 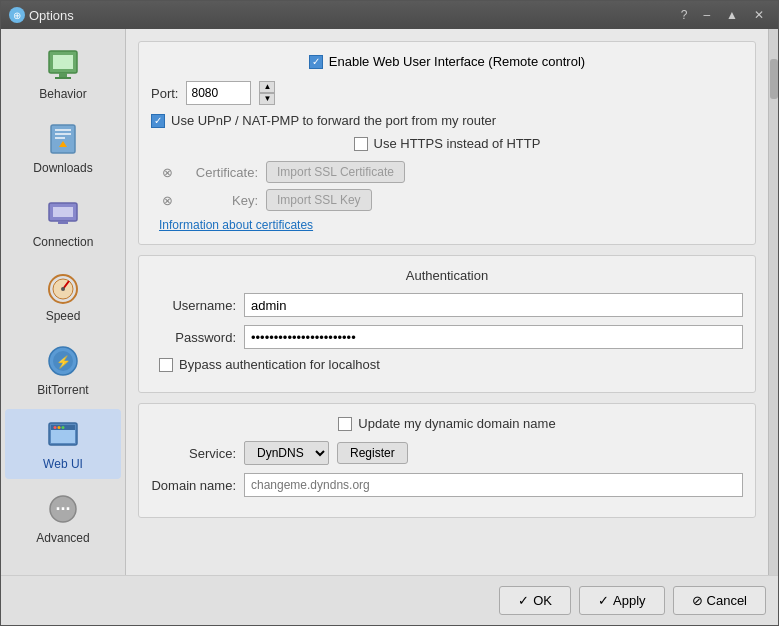 What do you see at coordinates (63, 509) in the screenshot?
I see `advanced-icon: ···` at bounding box center [63, 509].